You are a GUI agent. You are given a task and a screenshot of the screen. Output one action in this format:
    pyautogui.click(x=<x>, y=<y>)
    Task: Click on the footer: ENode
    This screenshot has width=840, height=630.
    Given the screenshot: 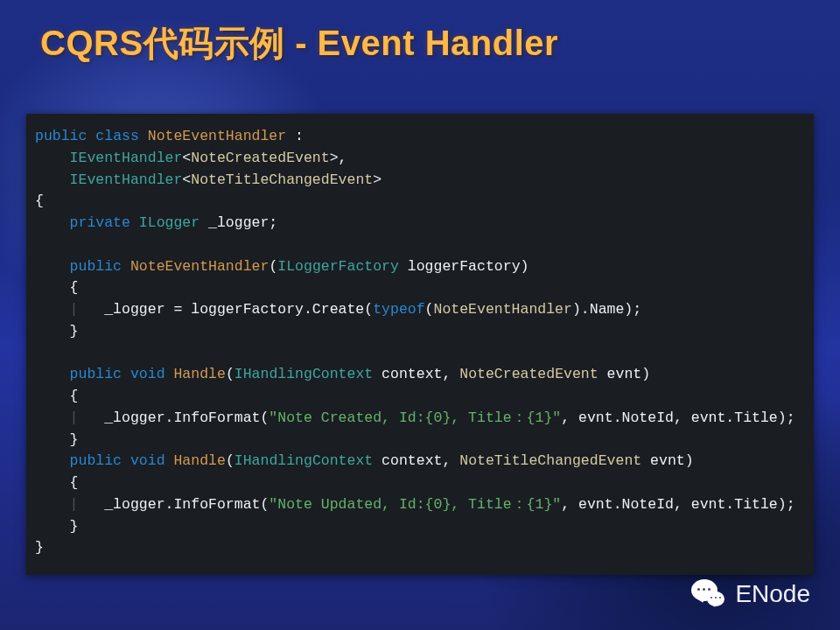 What is the action you would take?
    pyautogui.click(x=750, y=594)
    